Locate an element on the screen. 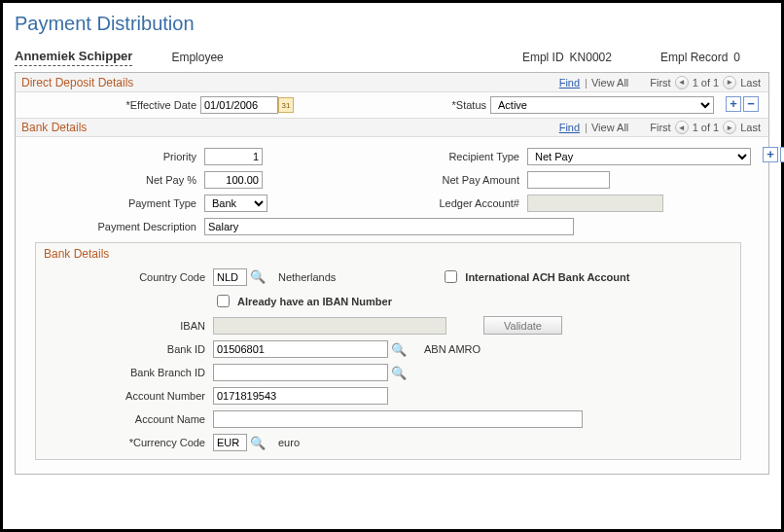 This screenshot has width=784, height=532. netpay-amt-input is located at coordinates (568, 180).